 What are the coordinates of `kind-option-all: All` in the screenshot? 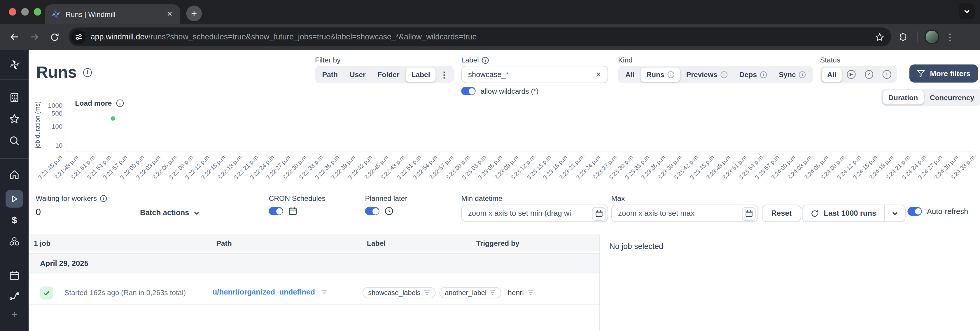 It's located at (630, 74).